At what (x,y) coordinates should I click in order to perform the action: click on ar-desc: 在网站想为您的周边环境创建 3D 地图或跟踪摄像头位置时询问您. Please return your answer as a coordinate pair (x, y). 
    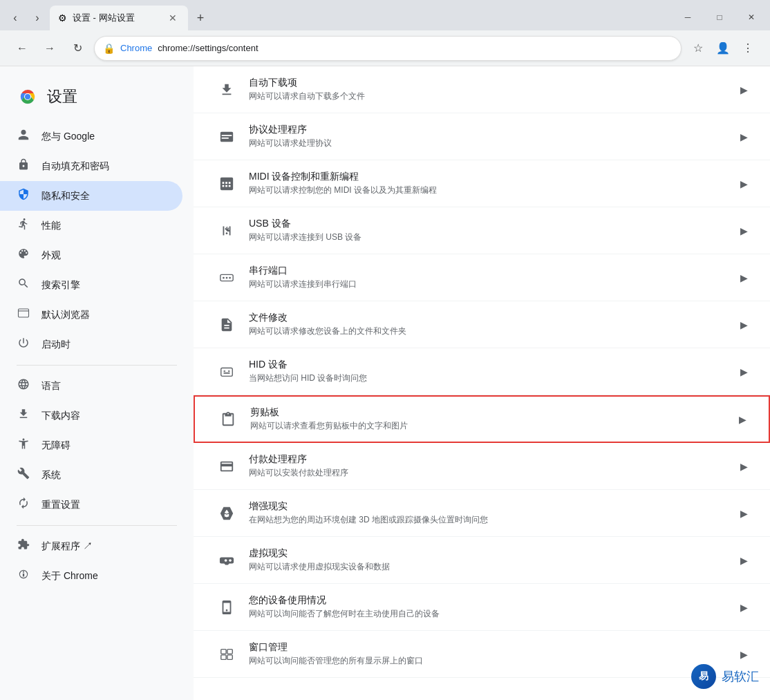
    Looking at the image, I should click on (489, 520).